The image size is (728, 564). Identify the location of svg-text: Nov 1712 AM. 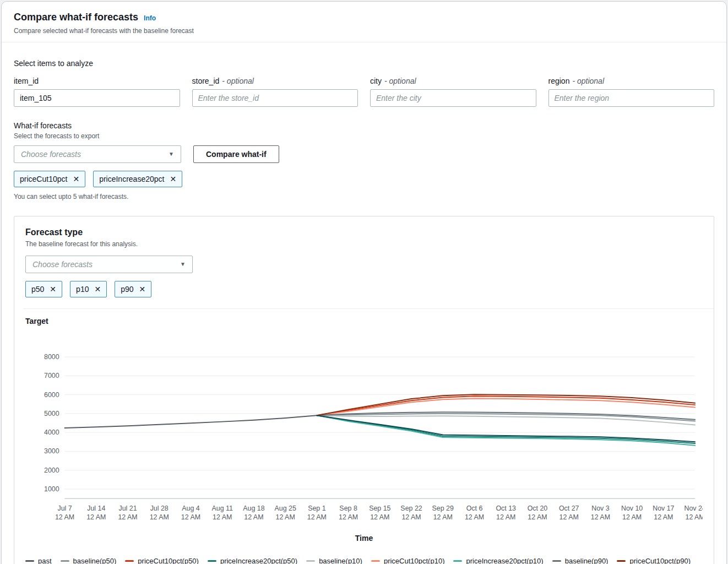
(663, 513).